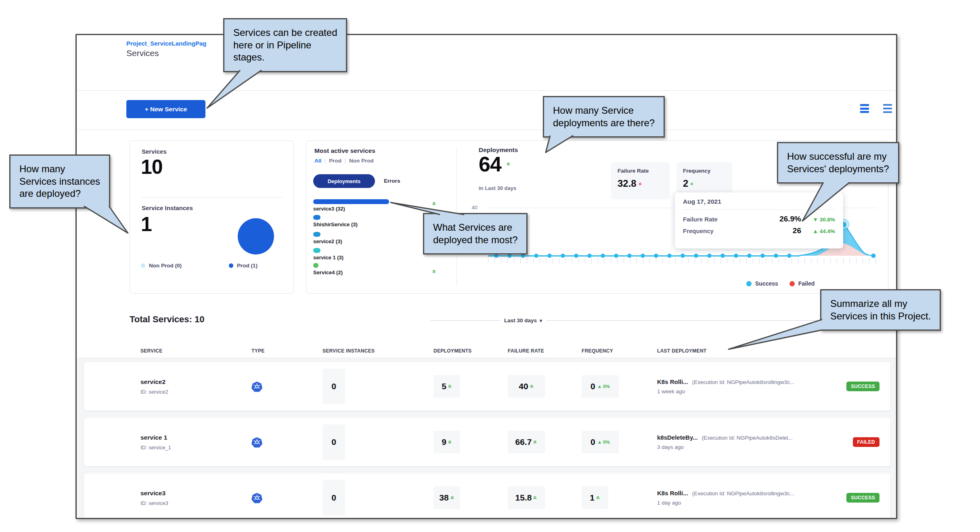 The height and width of the screenshot is (532, 980). What do you see at coordinates (152, 167) in the screenshot?
I see `services-count-value: 10` at bounding box center [152, 167].